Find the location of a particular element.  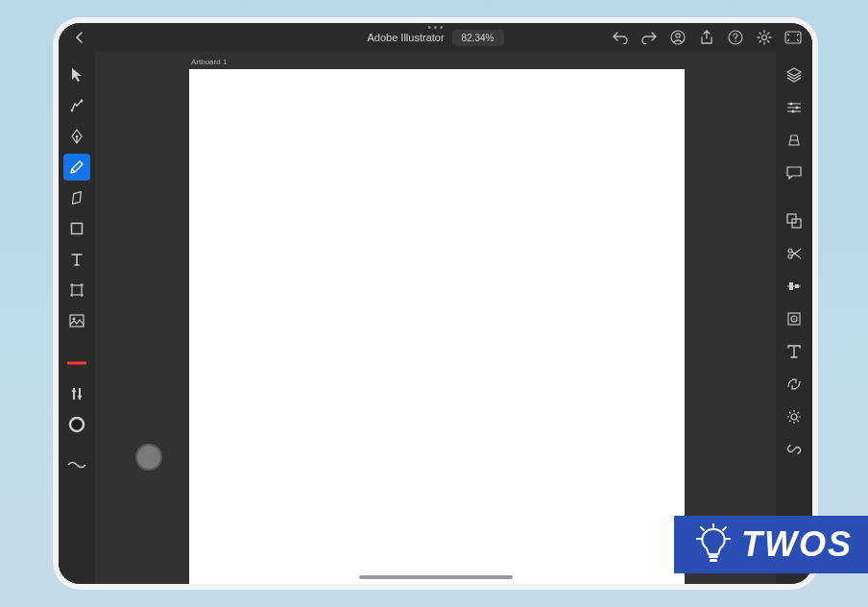

present-button is located at coordinates (793, 37).